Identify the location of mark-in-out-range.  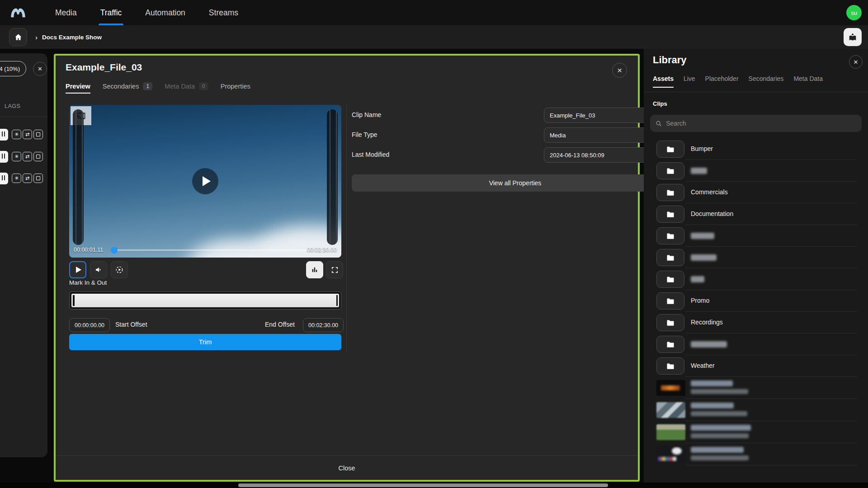
(205, 300).